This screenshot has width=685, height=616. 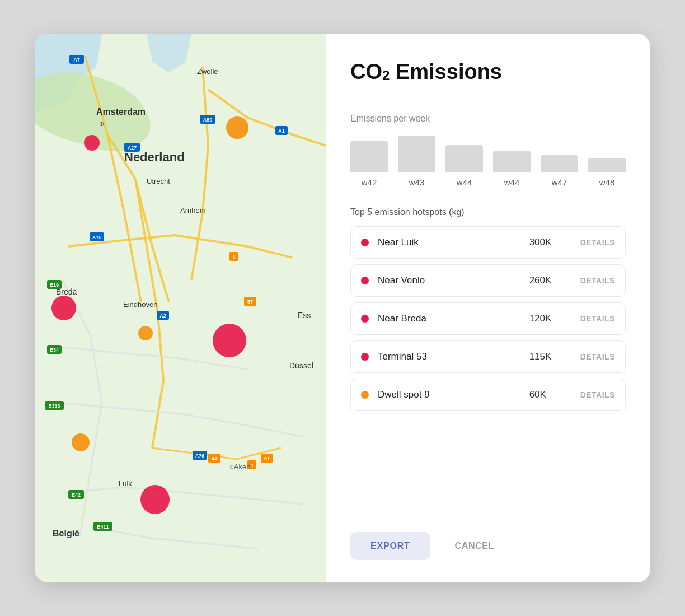 What do you see at coordinates (475, 546) in the screenshot?
I see `cancel-button: CANCEL` at bounding box center [475, 546].